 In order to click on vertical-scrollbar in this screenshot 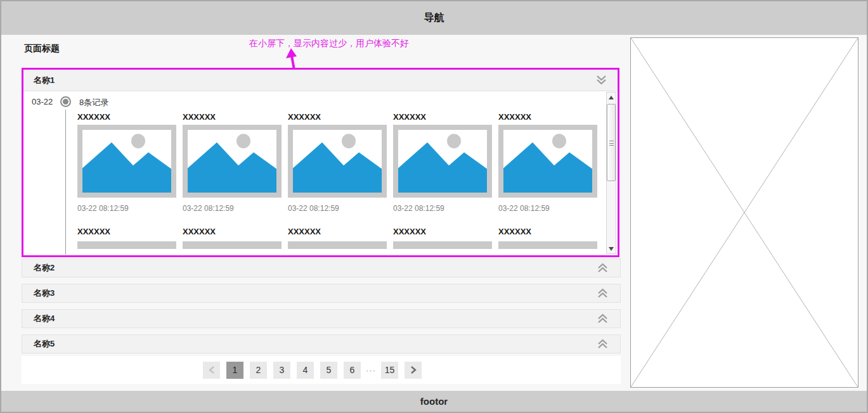, I will do `click(611, 173)`.